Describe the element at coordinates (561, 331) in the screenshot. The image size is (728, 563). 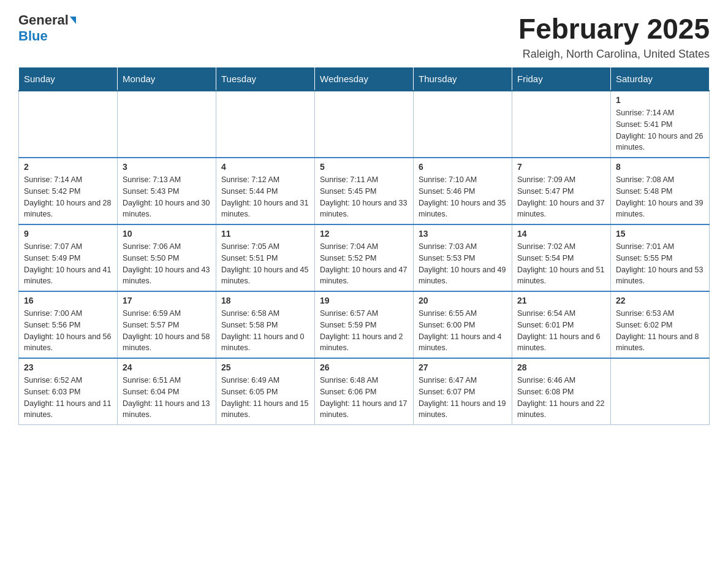
I see `day-info: Sunrise: 6:54 AMSunset: 6:01 PMDaylight:…` at that location.